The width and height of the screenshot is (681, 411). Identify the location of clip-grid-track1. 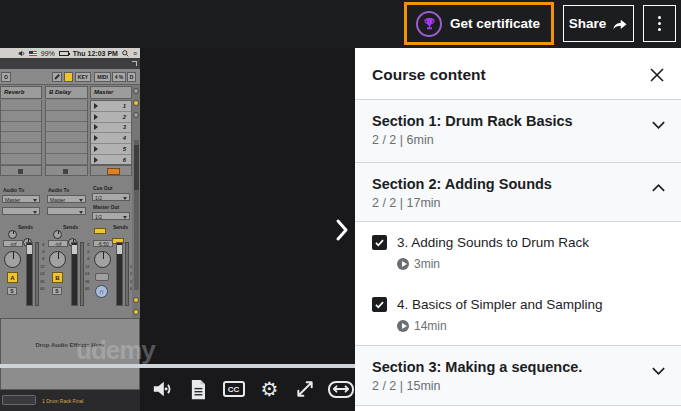
(21, 132).